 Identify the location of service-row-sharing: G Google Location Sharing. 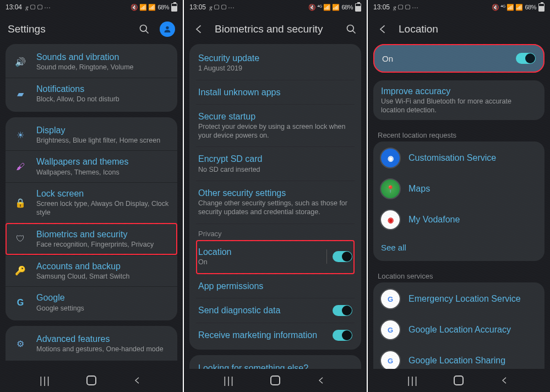
(459, 357).